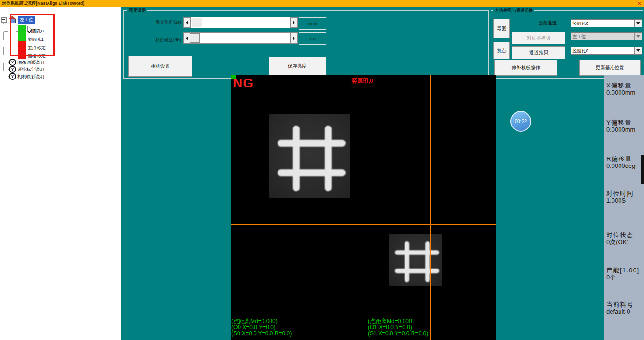 This screenshot has width=644, height=340. I want to click on method-panel: 方法拷贝与通道切换 导图 抓点 当前通道 对位器拷贝 通道拷贝 竖圆孔0 左工位…, so click(567, 44).